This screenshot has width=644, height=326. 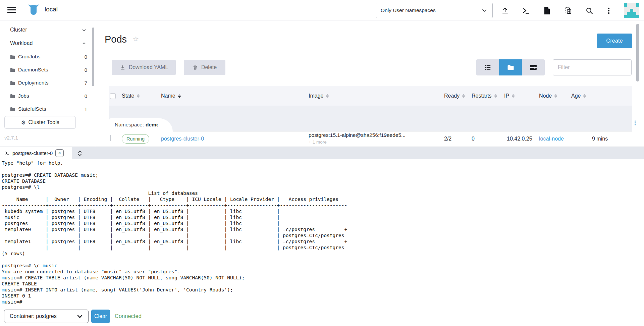 I want to click on sidebar-item-label: Jobs, so click(x=23, y=96).